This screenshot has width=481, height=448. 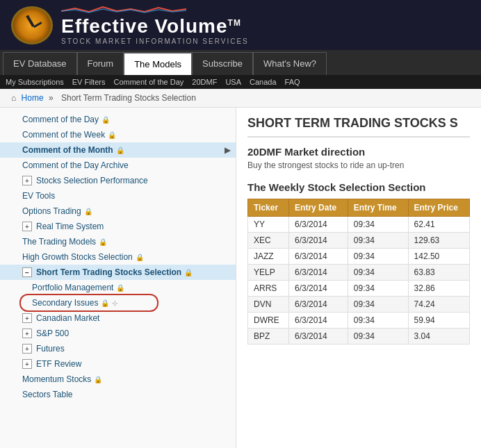 What do you see at coordinates (359, 272) in the screenshot?
I see `table-row: YELP6/3/201409:3463.83` at bounding box center [359, 272].